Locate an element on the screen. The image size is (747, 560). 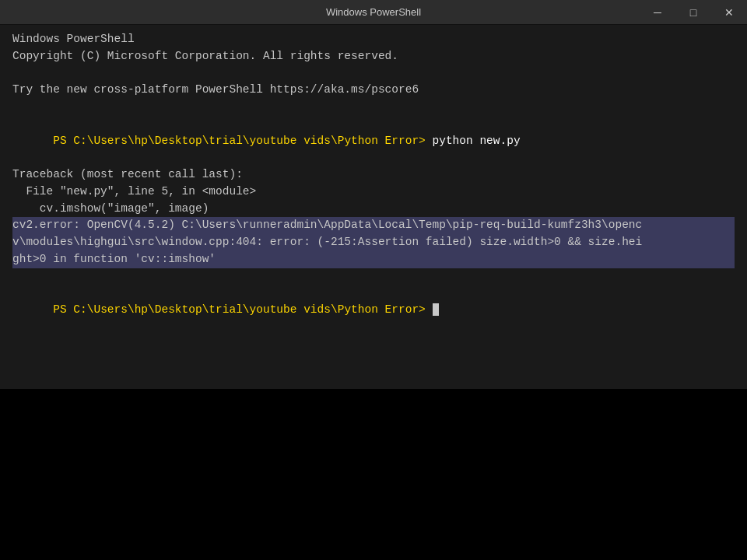
terminal-traceback-1: Traceback (most recent call last): is located at coordinates (374, 175).